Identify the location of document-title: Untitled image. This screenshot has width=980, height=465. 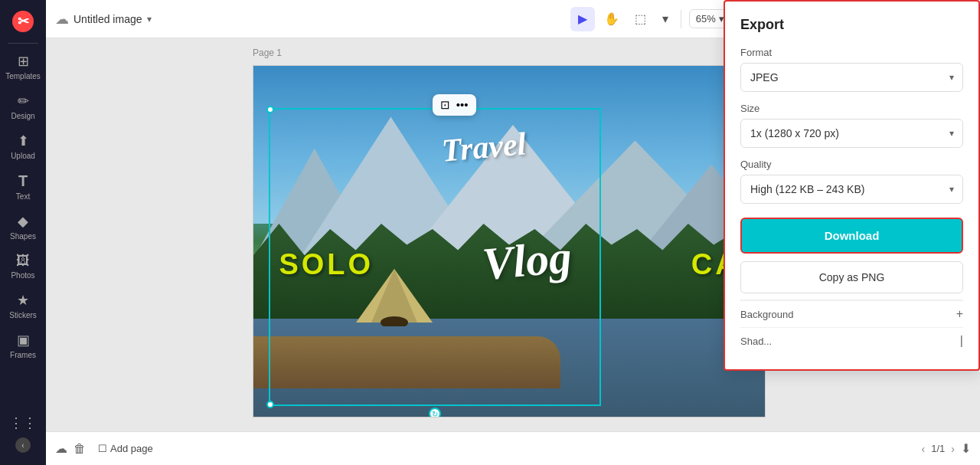
(108, 19).